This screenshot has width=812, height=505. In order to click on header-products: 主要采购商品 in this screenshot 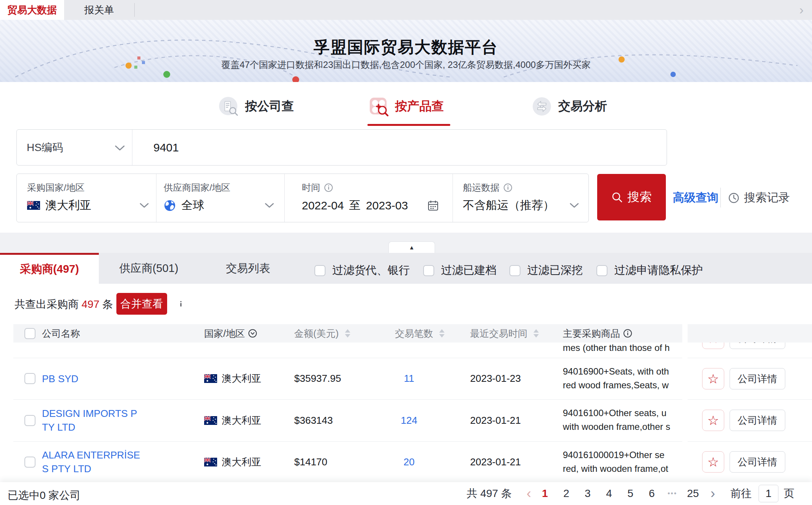, I will do `click(598, 333)`.